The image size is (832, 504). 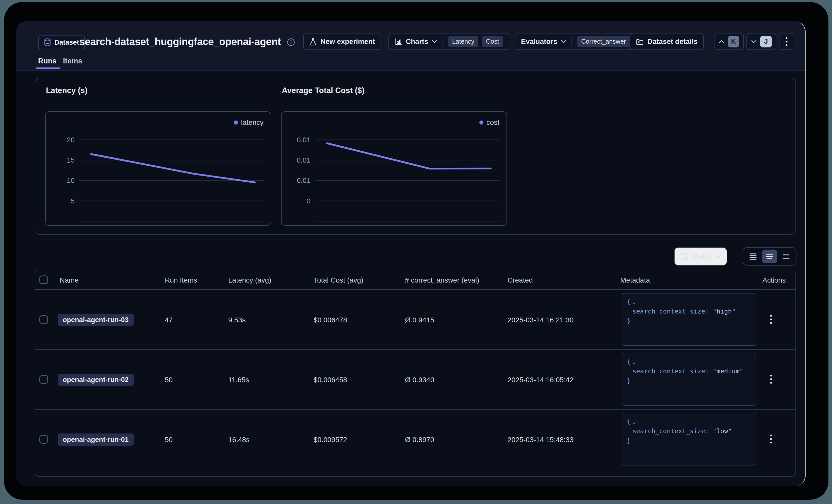 What do you see at coordinates (61, 43) in the screenshot?
I see `dataset-badge: Dataset` at bounding box center [61, 43].